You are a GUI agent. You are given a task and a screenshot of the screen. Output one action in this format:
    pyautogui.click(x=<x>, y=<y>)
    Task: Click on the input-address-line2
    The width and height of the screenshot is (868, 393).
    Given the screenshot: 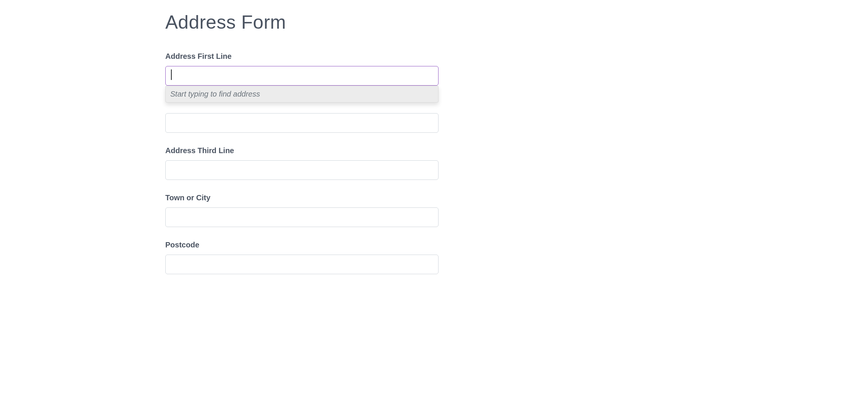 What is the action you would take?
    pyautogui.click(x=302, y=123)
    